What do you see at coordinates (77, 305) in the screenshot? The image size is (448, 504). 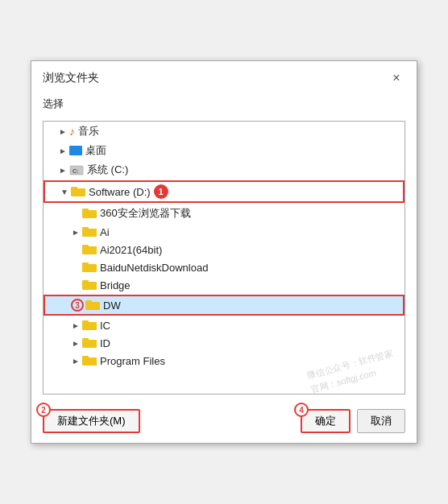 I see `badge-3-circle: 3` at bounding box center [77, 305].